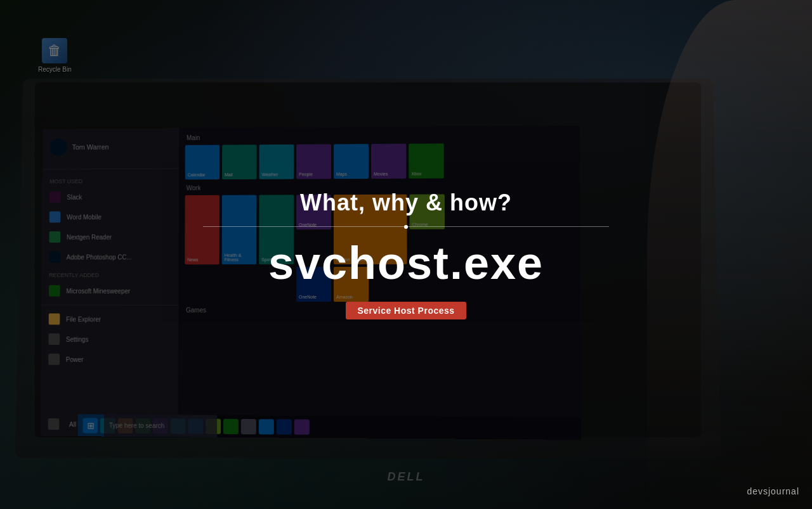 The image size is (812, 509). What do you see at coordinates (406, 227) in the screenshot?
I see `divider-line` at bounding box center [406, 227].